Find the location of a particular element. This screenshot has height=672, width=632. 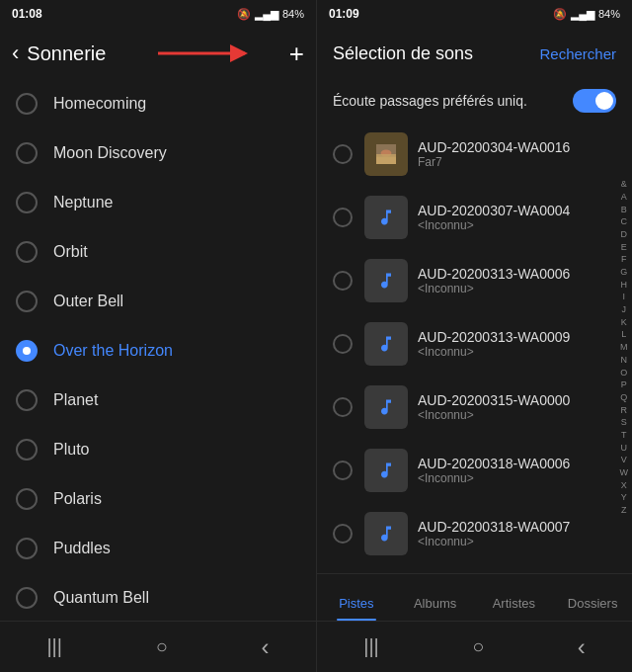

home-button: ○ is located at coordinates (162, 646).